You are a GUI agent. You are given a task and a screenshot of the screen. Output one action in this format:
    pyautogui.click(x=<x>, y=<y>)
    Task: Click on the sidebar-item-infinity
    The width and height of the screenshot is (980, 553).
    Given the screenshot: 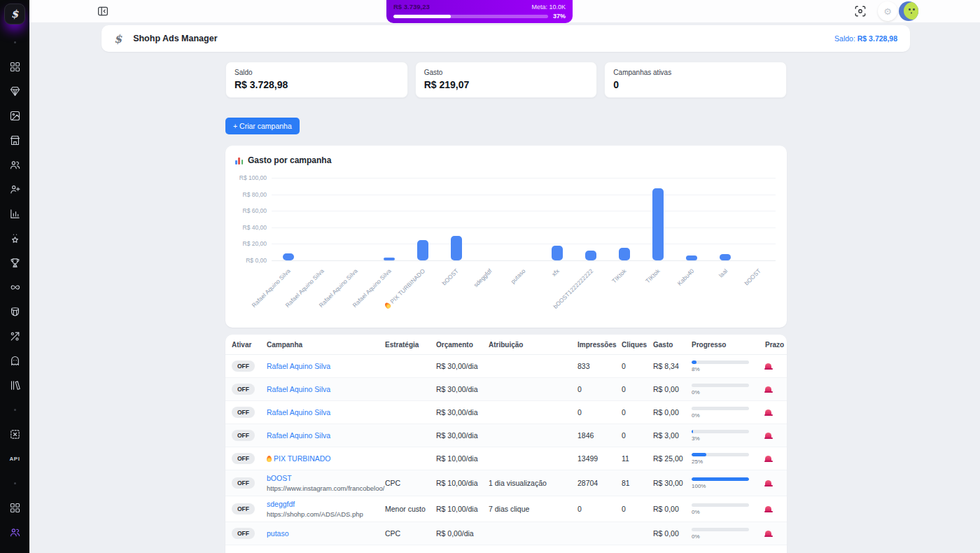 What is the action you would take?
    pyautogui.click(x=15, y=287)
    